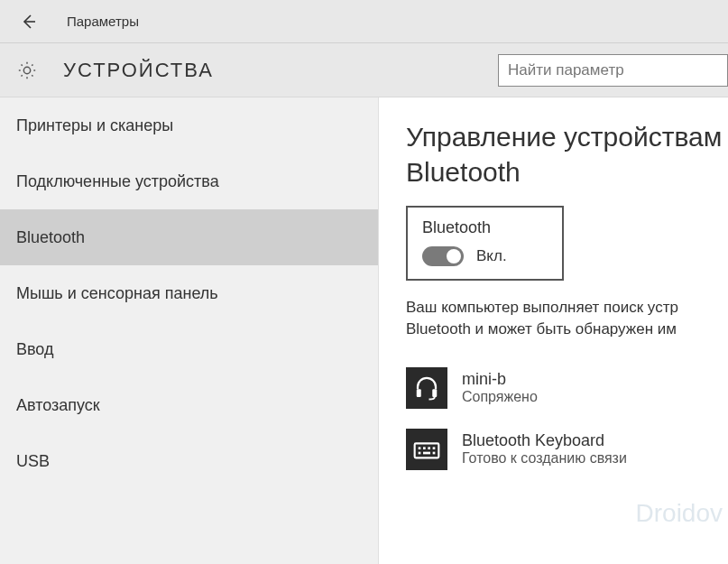 Image resolution: width=728 pixels, height=564 pixels. I want to click on sidebar-item-bluetooth: Bluetooth, so click(189, 237).